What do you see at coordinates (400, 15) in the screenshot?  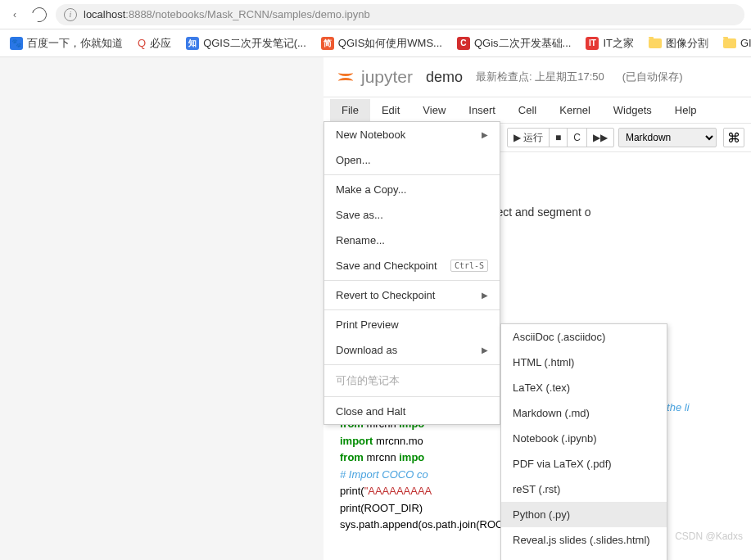 I see `address-bar: i localhost:8888/notebooks/Mask_RCNN/sam…` at bounding box center [400, 15].